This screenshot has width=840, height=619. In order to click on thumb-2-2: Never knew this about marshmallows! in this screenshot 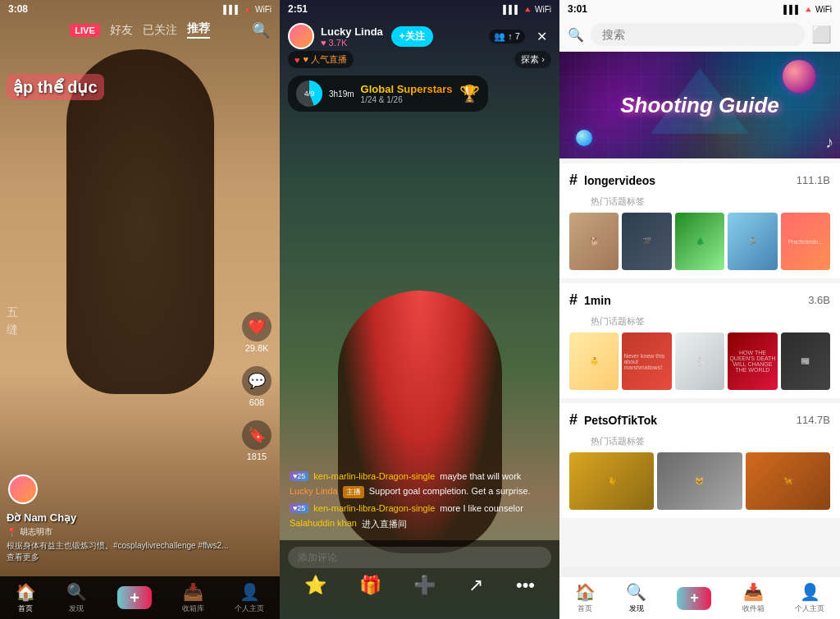, I will do `click(646, 361)`.